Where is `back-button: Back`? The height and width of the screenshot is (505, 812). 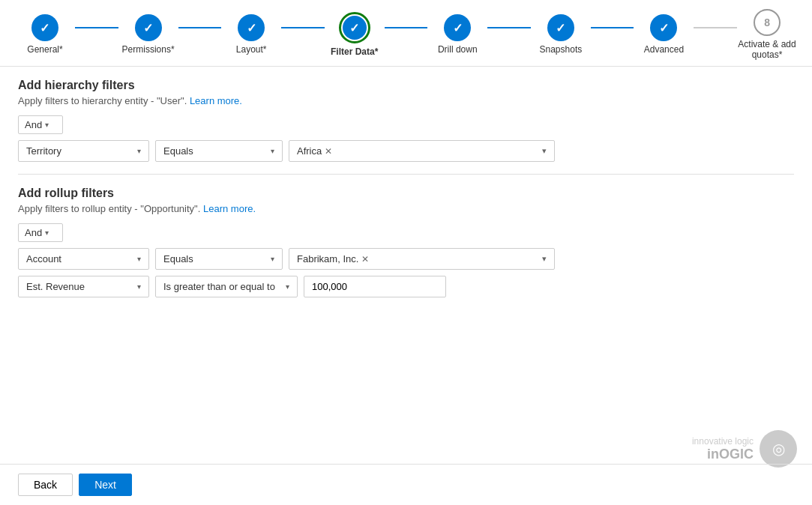 back-button: Back is located at coordinates (45, 485).